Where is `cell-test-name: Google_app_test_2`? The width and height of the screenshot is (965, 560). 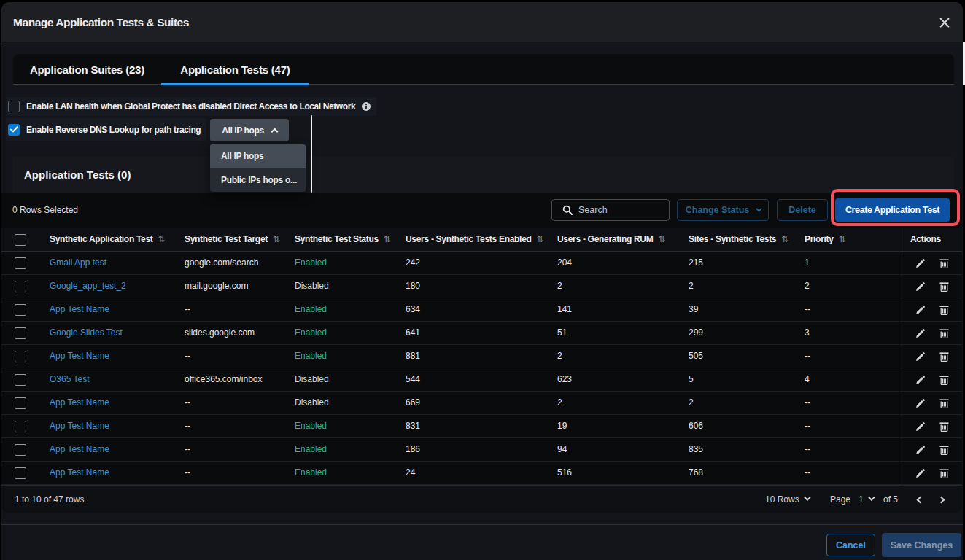
cell-test-name: Google_app_test_2 is located at coordinates (88, 287).